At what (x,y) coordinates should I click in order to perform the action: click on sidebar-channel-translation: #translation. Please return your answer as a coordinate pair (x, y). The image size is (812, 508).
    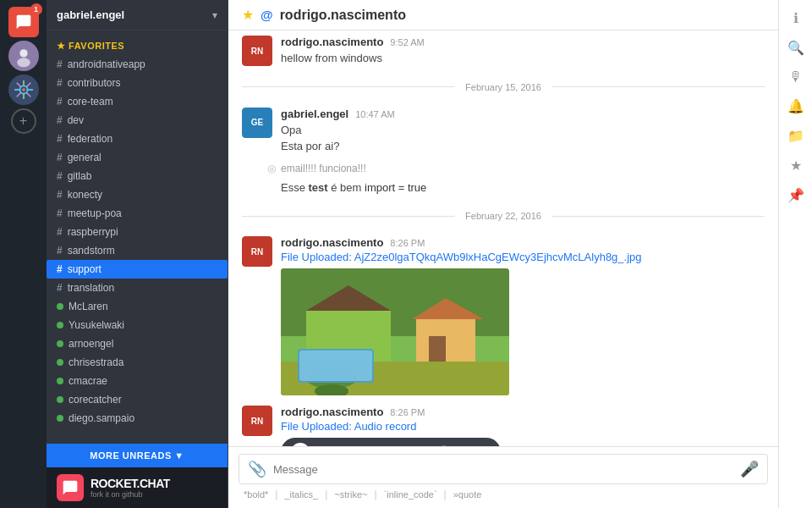
    Looking at the image, I should click on (137, 288).